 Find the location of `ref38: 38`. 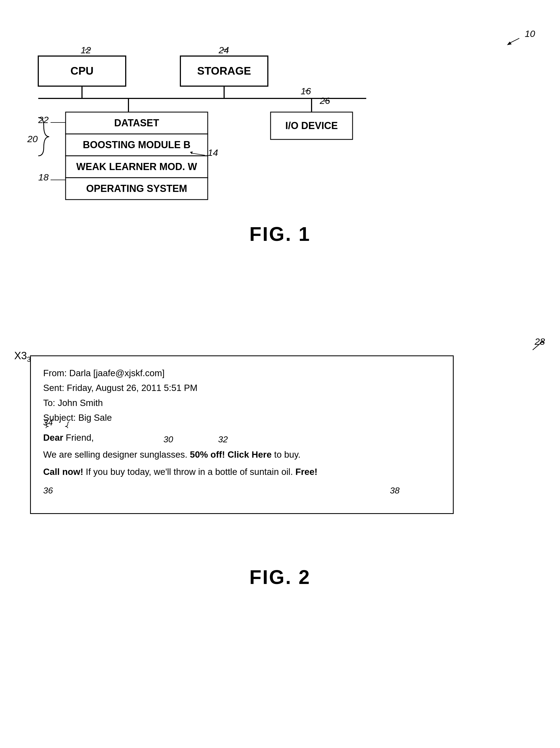

ref38: 38 is located at coordinates (395, 491).